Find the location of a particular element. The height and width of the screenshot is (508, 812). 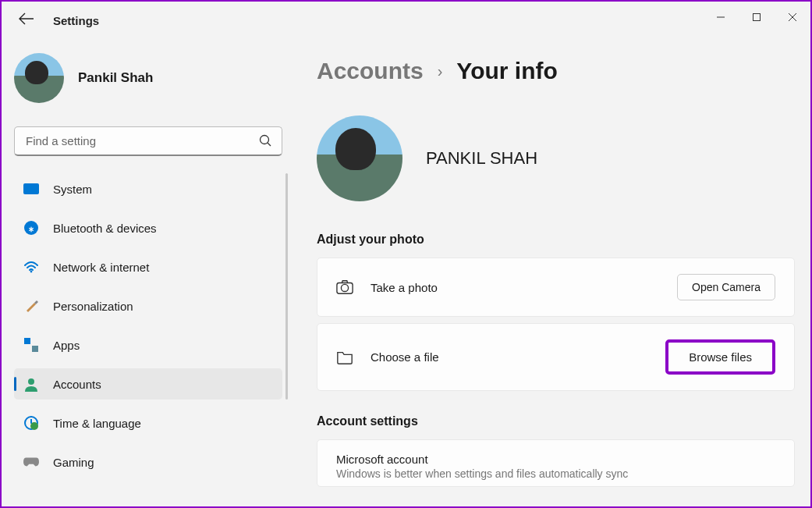

sidebar-item-label: System is located at coordinates (73, 189).